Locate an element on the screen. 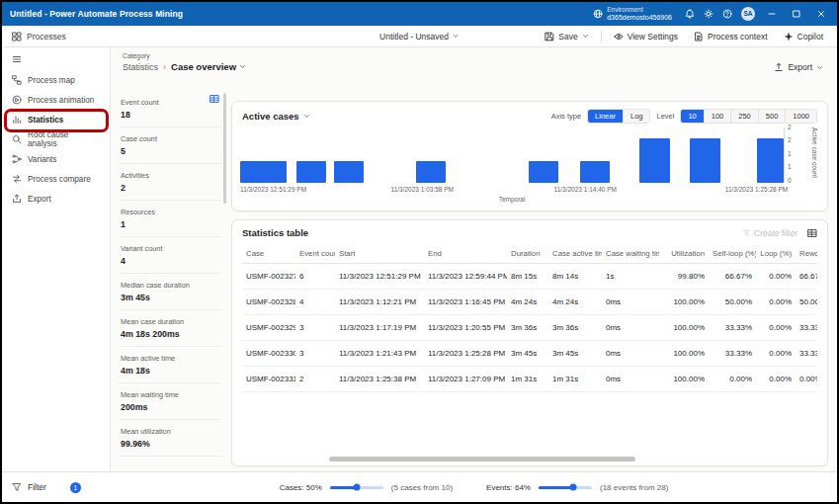 Image resolution: width=839 pixels, height=504 pixels. axis-type-log-button: Log is located at coordinates (636, 117).